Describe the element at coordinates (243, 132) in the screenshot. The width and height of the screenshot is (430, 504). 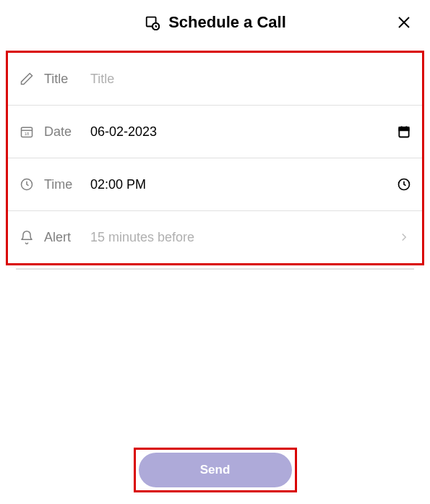
I see `date-value: 06-02-2023` at that location.